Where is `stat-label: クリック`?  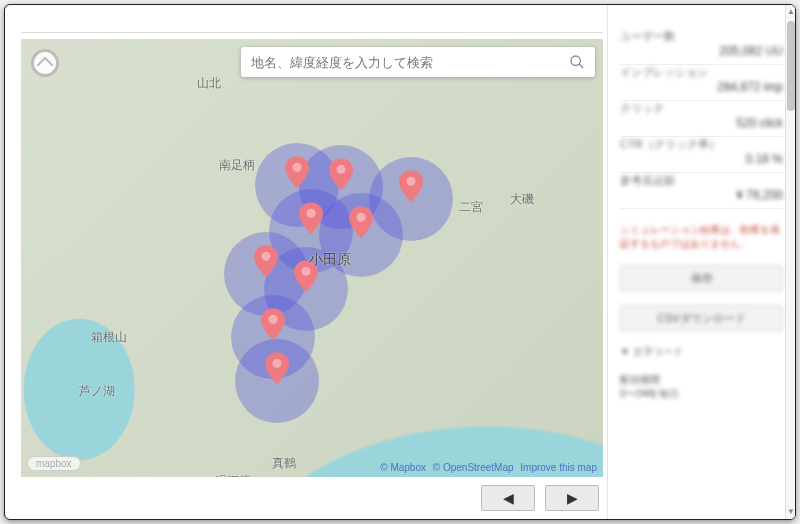 stat-label: クリック is located at coordinates (702, 108).